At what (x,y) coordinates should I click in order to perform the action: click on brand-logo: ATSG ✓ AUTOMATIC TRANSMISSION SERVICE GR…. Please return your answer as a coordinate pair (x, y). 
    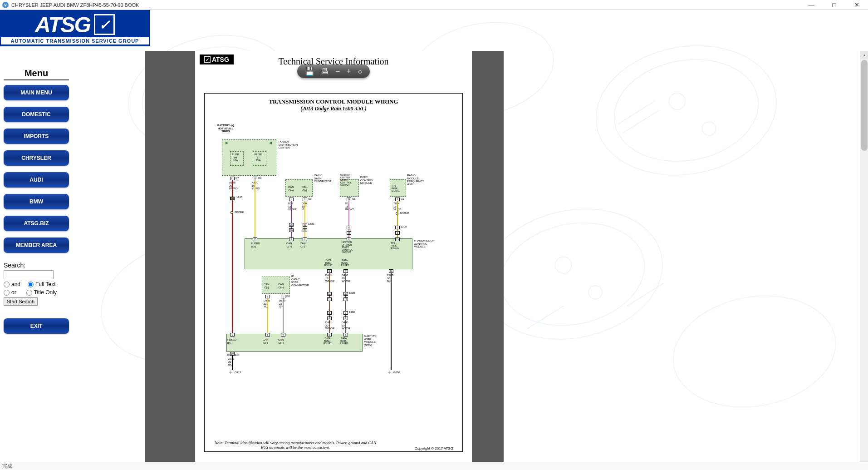
    Looking at the image, I should click on (75, 28).